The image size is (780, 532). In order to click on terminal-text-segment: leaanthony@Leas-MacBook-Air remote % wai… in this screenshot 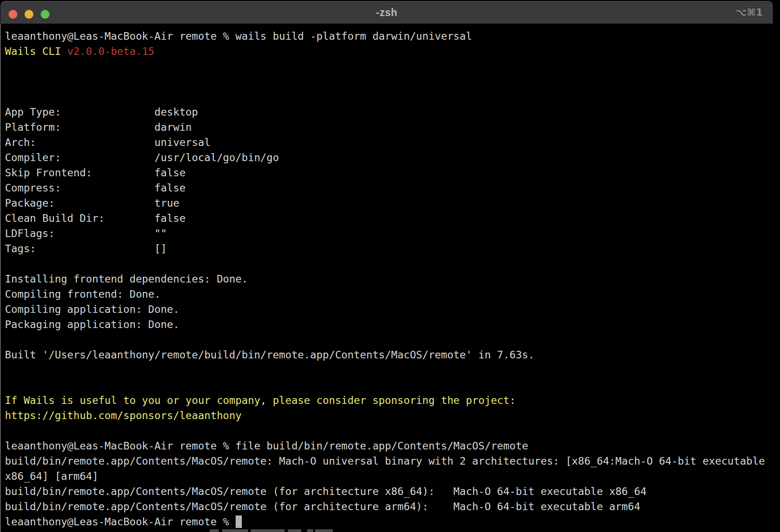, I will do `click(238, 36)`.